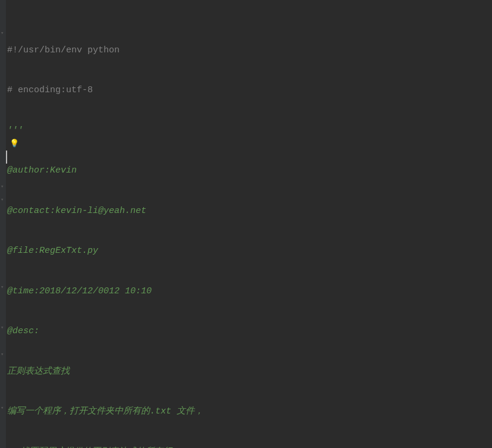 The width and height of the screenshot is (492, 448). Describe the element at coordinates (249, 131) in the screenshot. I see `code-line: '''` at that location.